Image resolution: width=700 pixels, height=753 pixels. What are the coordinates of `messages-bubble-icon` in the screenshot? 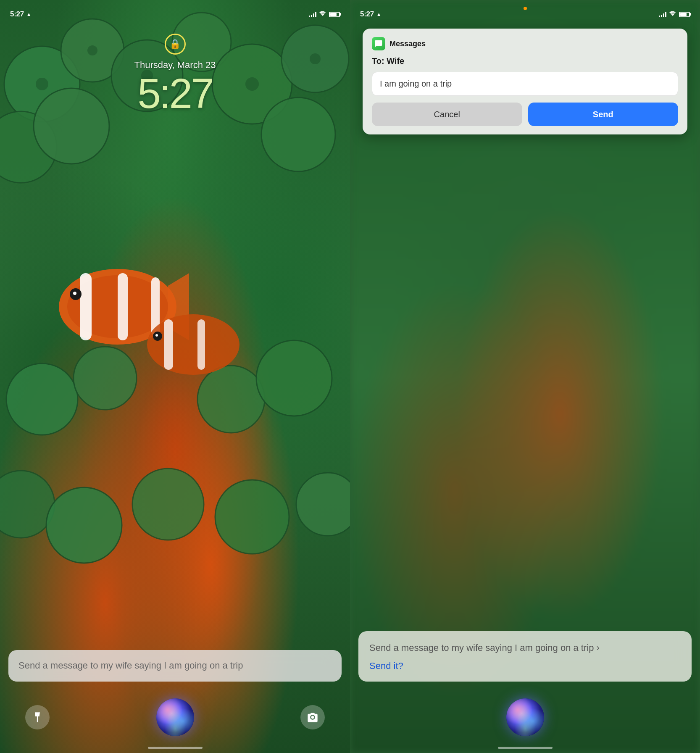 It's located at (379, 44).